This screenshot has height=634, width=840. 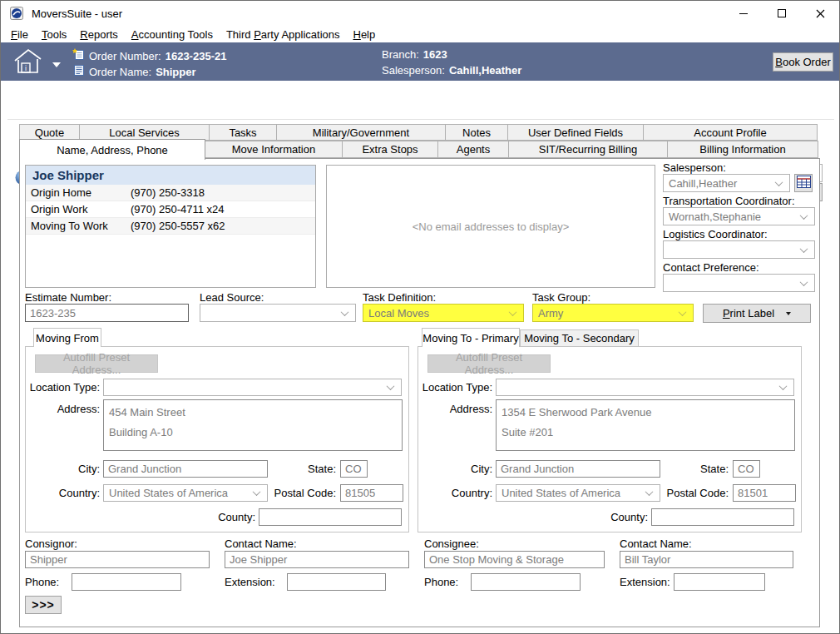 I want to click on estimate-number-input, so click(x=106, y=313).